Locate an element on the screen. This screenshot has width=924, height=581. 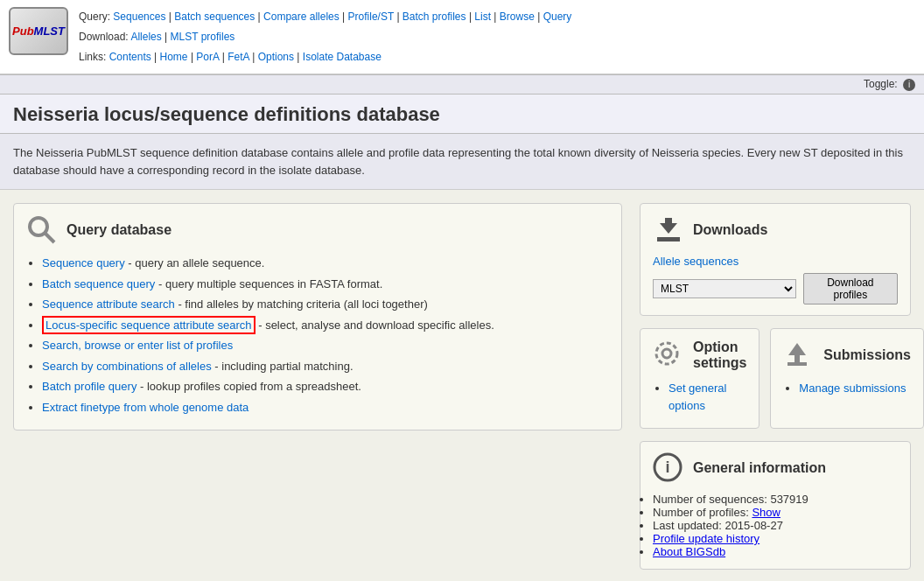
query-item-finetype: Extract finetype from whole genome data is located at coordinates (326, 408).